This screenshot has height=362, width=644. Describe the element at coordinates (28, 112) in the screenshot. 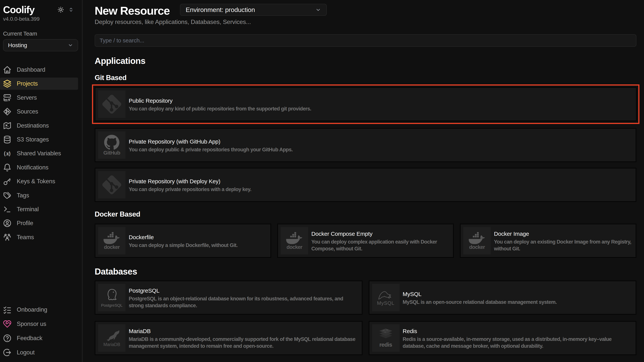

I see `sidebar-item-label: Sources` at that location.